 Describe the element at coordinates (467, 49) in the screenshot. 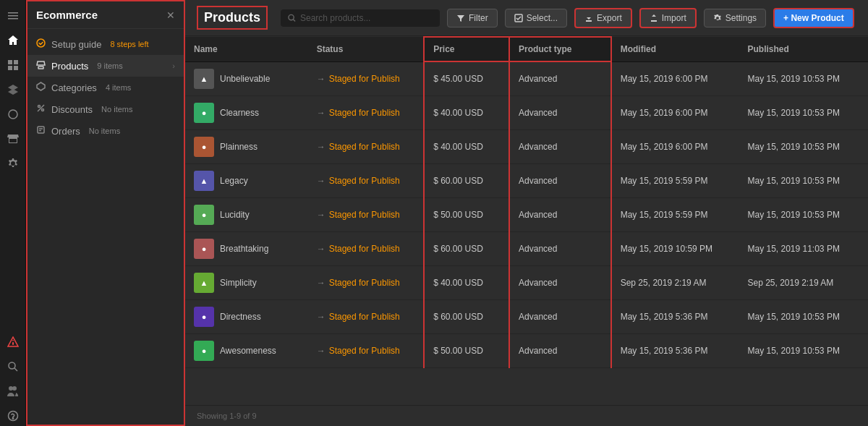

I see `col-header-price: Price` at that location.